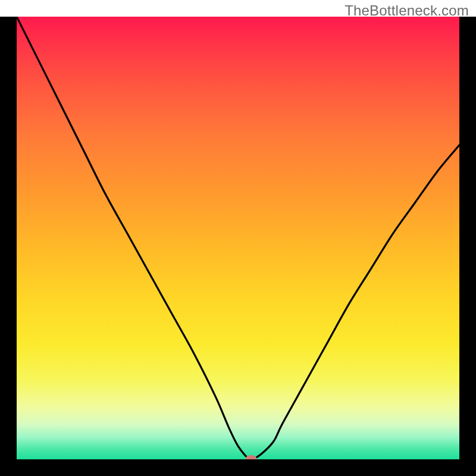 The width and height of the screenshot is (476, 476). Describe the element at coordinates (407, 11) in the screenshot. I see `watermark-text: TheBottleneck.com` at that location.